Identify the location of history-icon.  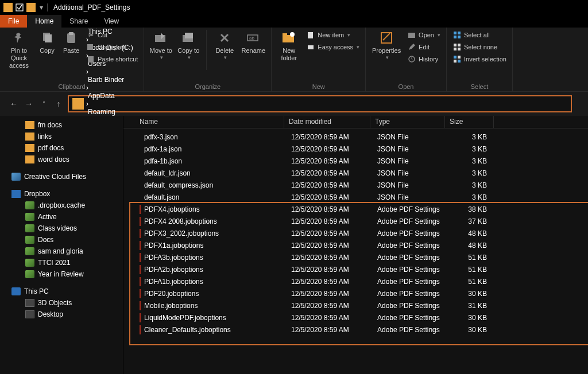
(412, 59).